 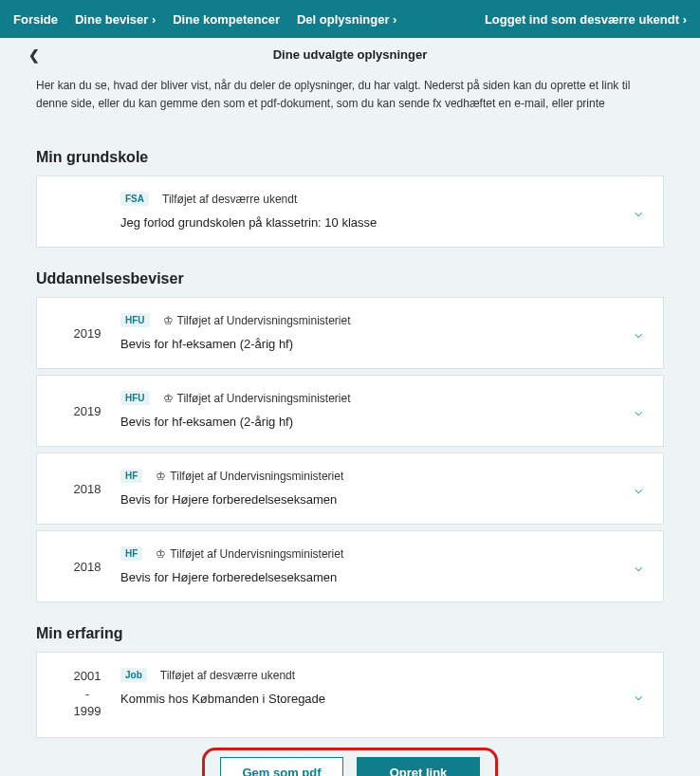 What do you see at coordinates (34, 55) in the screenshot?
I see `back-button: ❮` at bounding box center [34, 55].